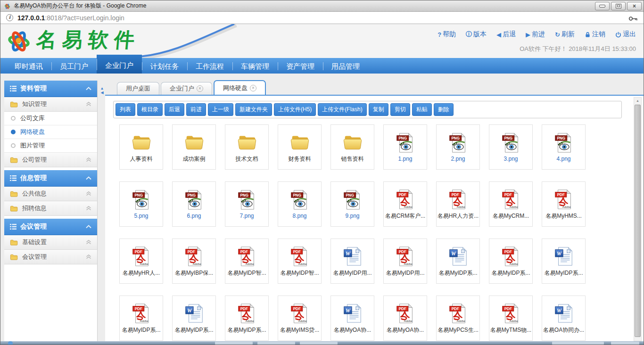  What do you see at coordinates (353, 204) in the screenshot?
I see `file-tile: PNG 9.png` at bounding box center [353, 204].